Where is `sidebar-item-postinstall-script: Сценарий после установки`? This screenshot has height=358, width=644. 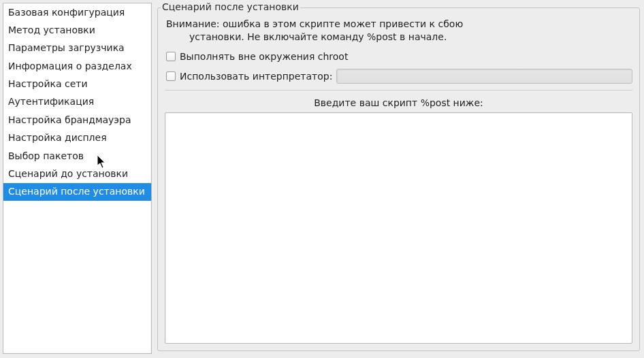
sidebar-item-postinstall-script: Сценарий после установки is located at coordinates (78, 192).